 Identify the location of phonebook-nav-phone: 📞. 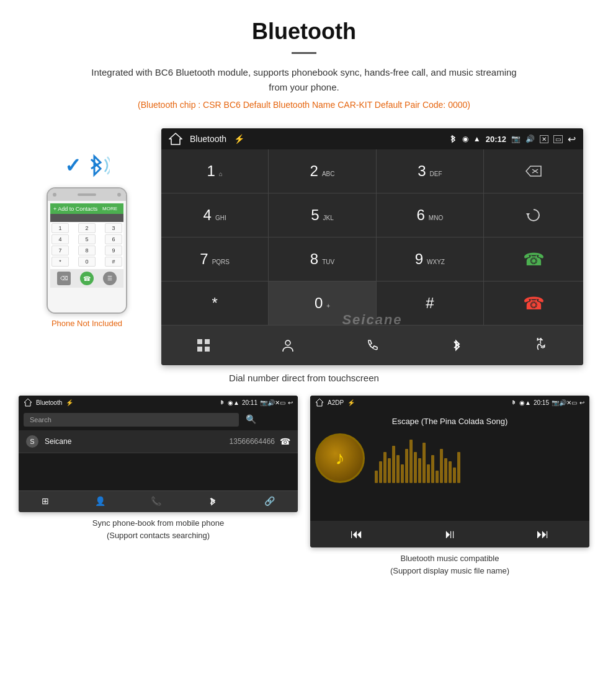
(156, 502).